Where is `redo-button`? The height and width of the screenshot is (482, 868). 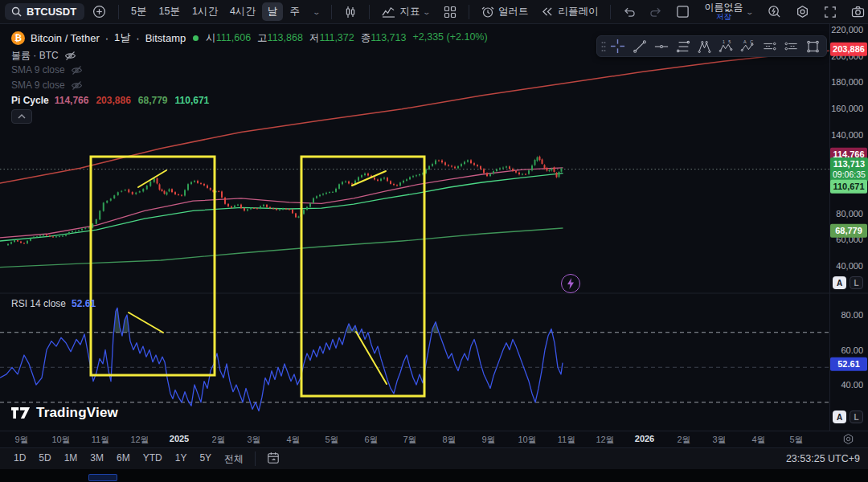 redo-button is located at coordinates (656, 11).